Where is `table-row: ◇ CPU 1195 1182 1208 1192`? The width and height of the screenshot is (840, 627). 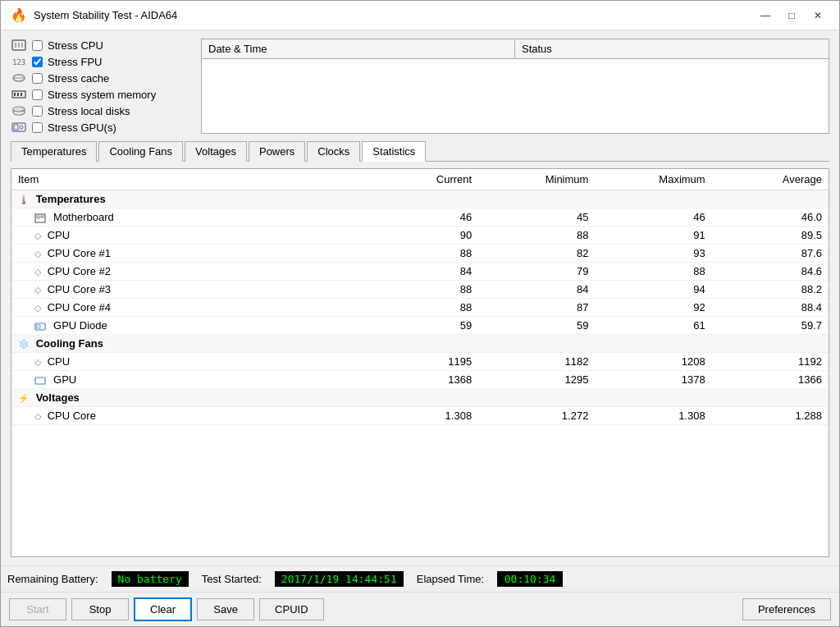
table-row: ◇ CPU 1195 1182 1208 1192 is located at coordinates (420, 362).